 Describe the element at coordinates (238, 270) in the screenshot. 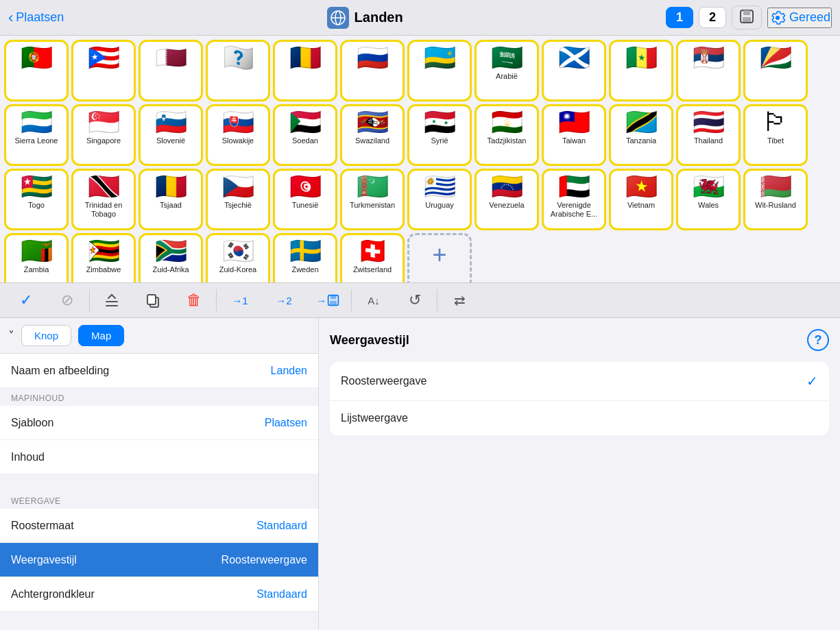

I see `flag-label: Zuid-Korea` at that location.